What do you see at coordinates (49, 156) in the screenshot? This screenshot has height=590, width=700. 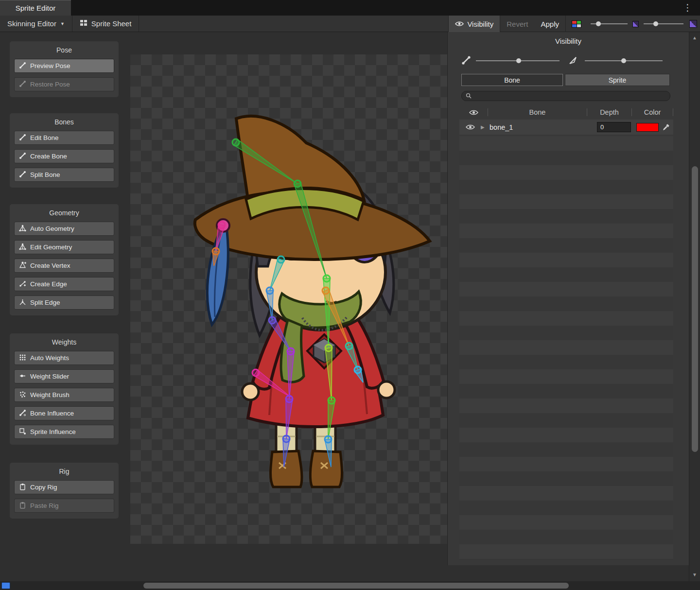 I see `button-label: Create Bone` at bounding box center [49, 156].